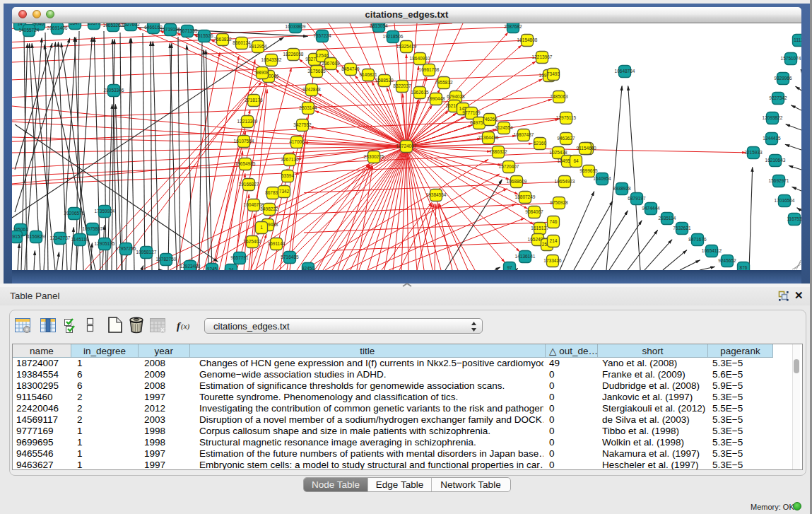 The height and width of the screenshot is (514, 812). Describe the element at coordinates (331, 64) in the screenshot. I see `svg-text: 2367608` at that location.